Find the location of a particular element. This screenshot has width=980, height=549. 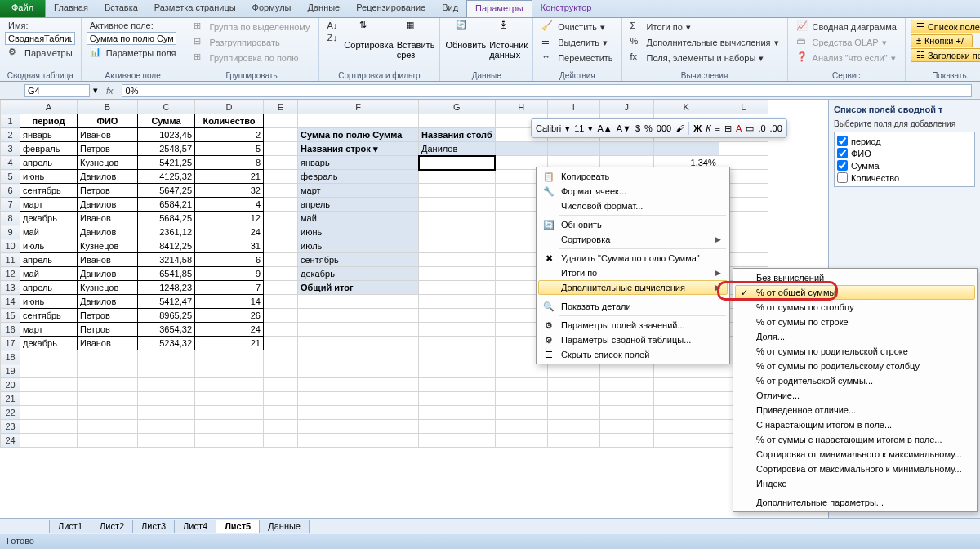

cell: 8412,25 is located at coordinates (167, 247).